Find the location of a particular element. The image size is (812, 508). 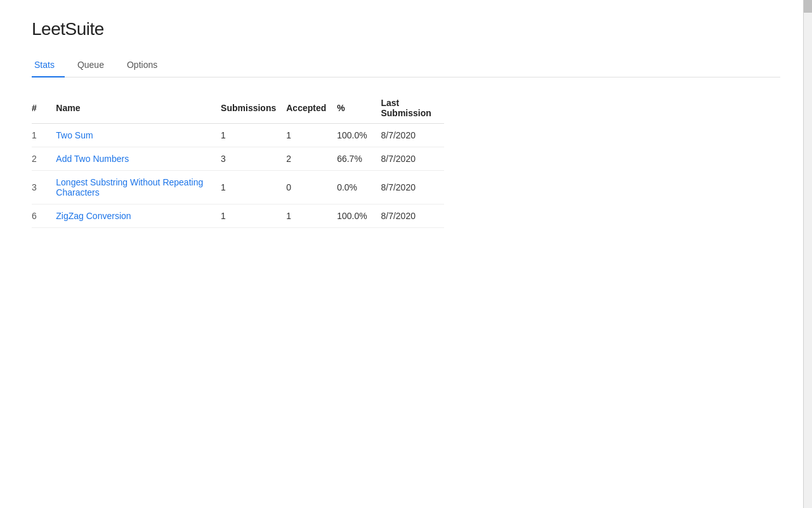

cell-problem-name: Two Sum is located at coordinates (138, 136).